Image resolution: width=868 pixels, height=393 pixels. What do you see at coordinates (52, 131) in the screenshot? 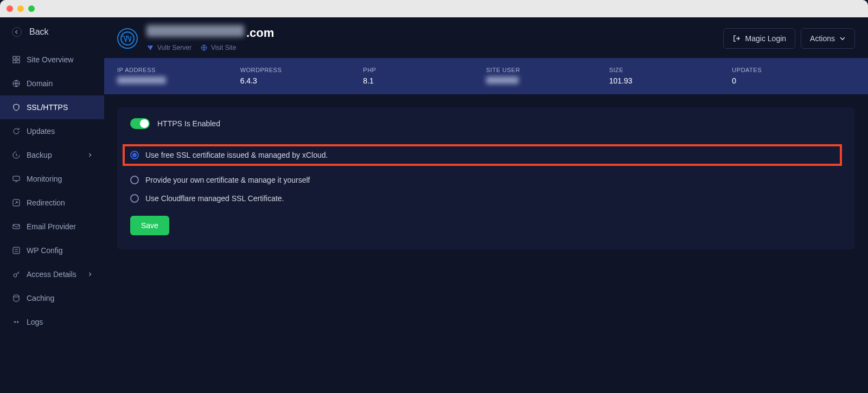
I see `sidebar-item-updates: Updates` at bounding box center [52, 131].